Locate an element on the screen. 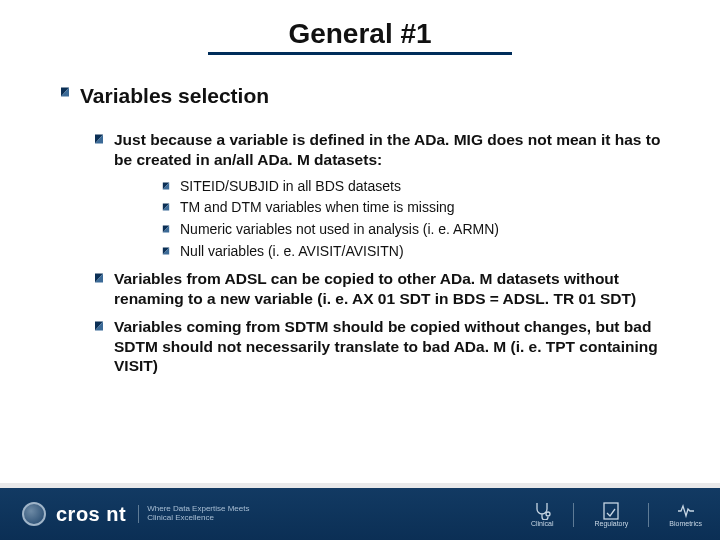 The image size is (720, 540). list-item-text: TM and DTM variables when time is missin… is located at coordinates (318, 208).